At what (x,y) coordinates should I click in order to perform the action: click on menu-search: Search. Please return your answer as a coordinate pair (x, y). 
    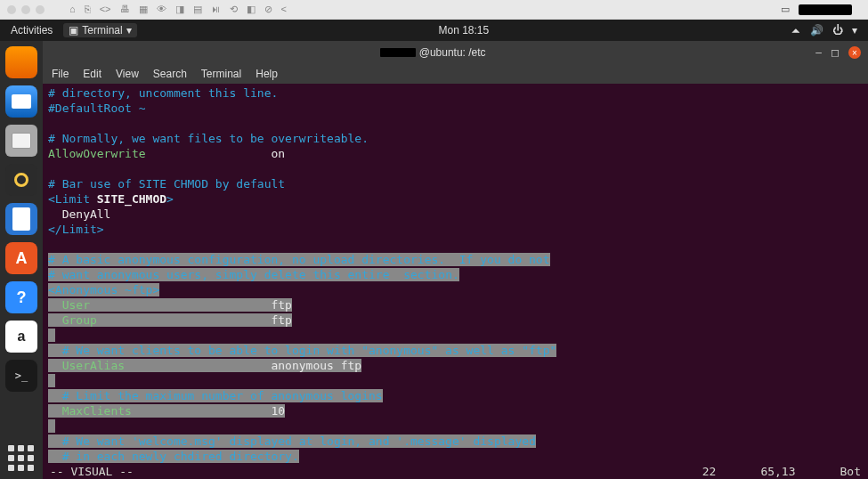
    Looking at the image, I should click on (170, 74).